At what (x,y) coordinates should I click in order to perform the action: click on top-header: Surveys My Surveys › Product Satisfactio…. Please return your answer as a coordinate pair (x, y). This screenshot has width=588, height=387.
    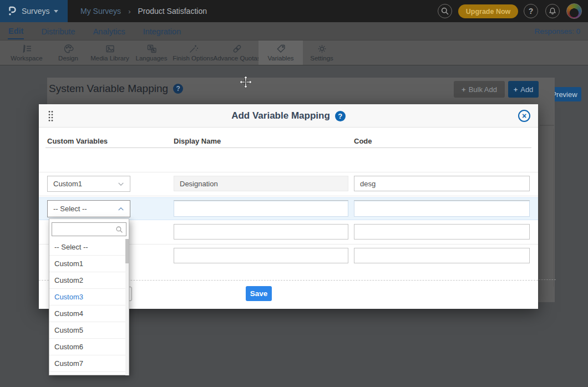
    Looking at the image, I should click on (294, 11).